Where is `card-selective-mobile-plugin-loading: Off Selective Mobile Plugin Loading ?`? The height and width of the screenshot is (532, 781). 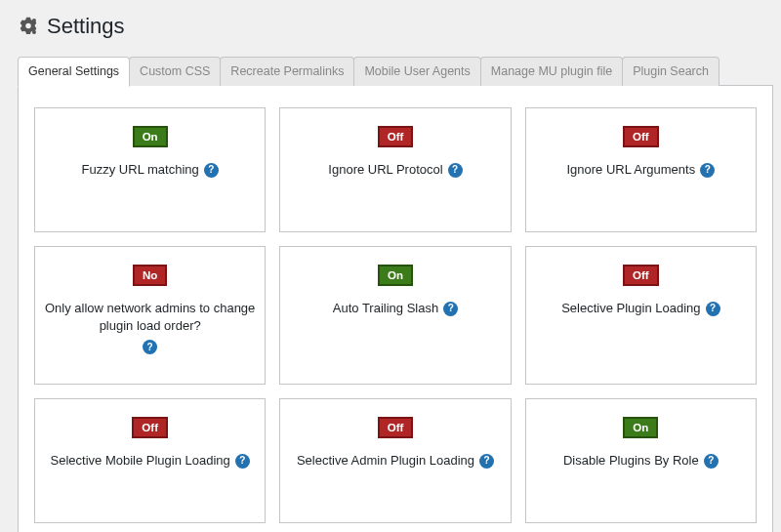
card-selective-mobile-plugin-loading: Off Selective Mobile Plugin Loading ? is located at coordinates (150, 461).